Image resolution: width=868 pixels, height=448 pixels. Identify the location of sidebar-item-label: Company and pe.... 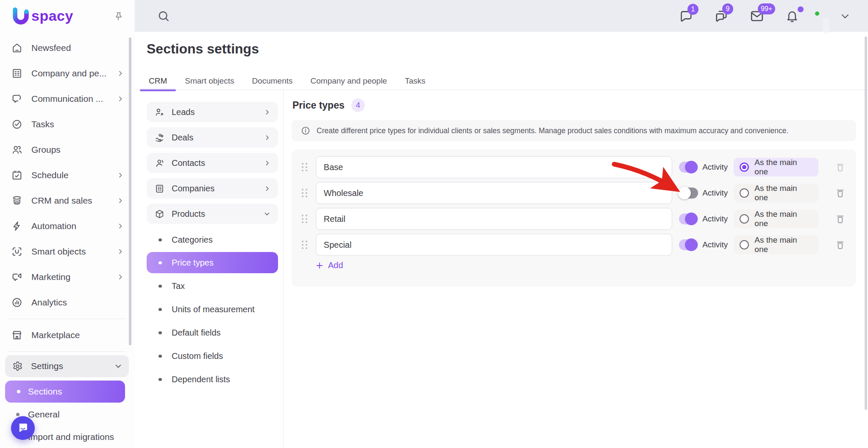
(69, 73).